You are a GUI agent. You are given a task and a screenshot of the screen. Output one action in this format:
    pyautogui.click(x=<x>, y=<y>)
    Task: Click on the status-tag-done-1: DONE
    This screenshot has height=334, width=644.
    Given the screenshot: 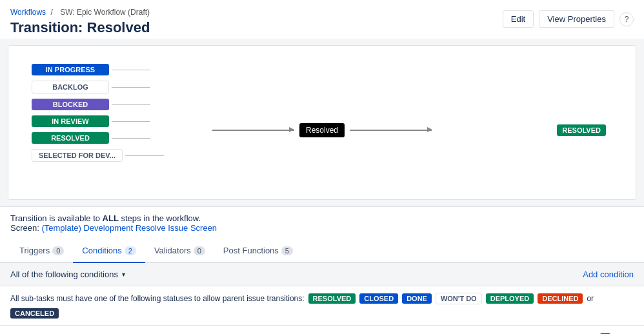 What is the action you would take?
    pyautogui.click(x=417, y=299)
    